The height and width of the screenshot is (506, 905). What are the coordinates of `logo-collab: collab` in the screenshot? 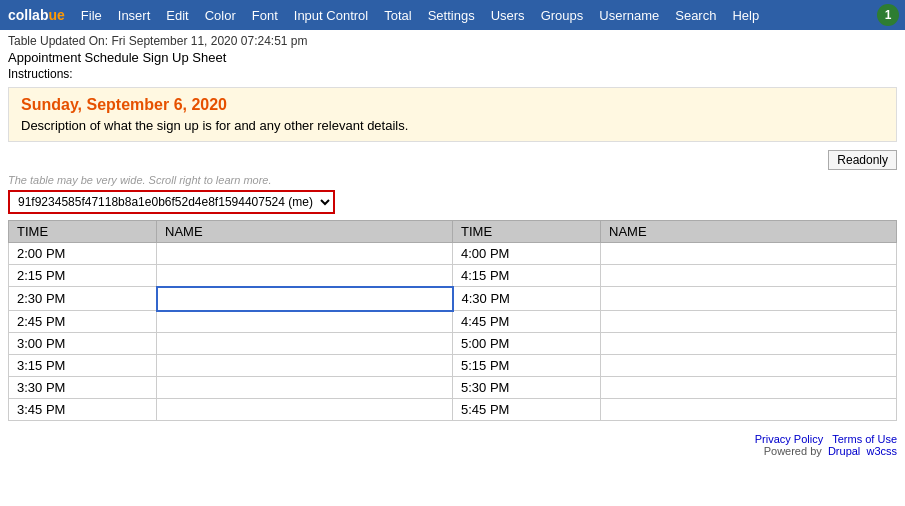 It's located at (28, 15).